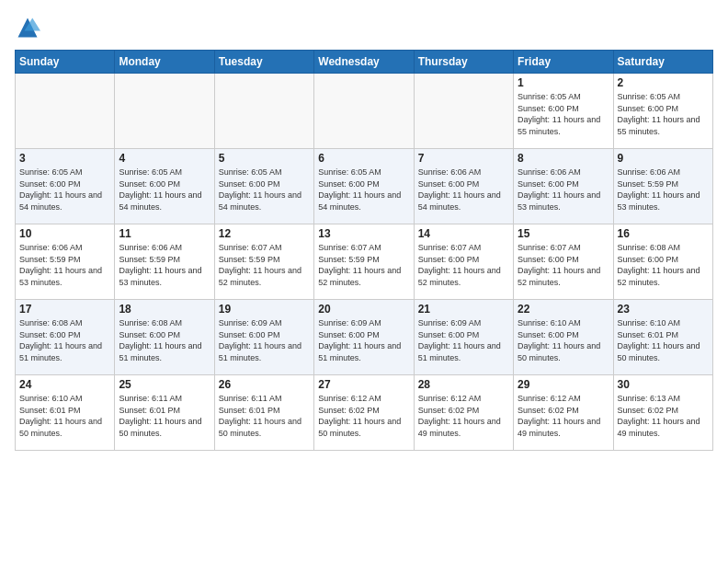 The height and width of the screenshot is (563, 728). I want to click on day-number: 22, so click(563, 309).